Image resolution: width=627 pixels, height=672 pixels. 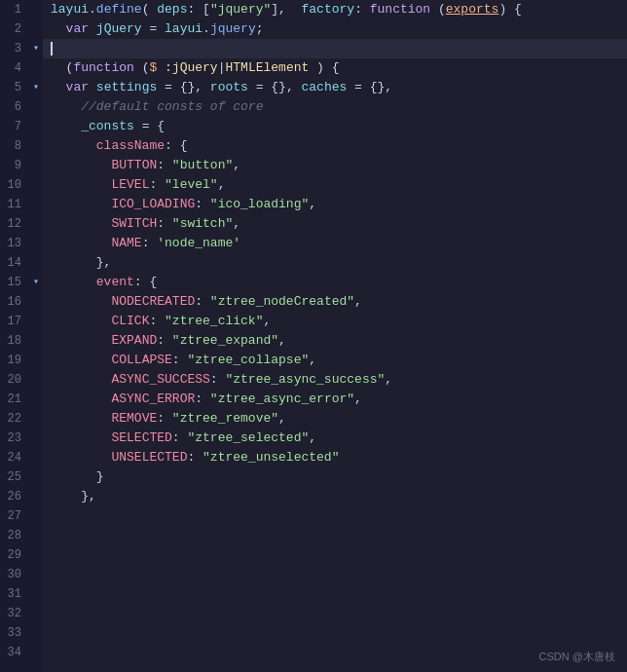 What do you see at coordinates (15, 380) in the screenshot?
I see `line-num-20: 20` at bounding box center [15, 380].